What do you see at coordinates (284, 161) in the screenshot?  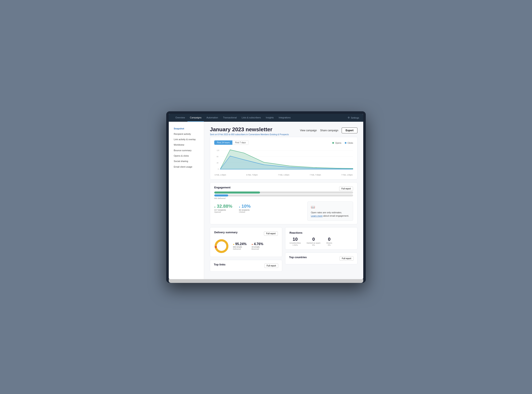 I see `chart-svg: 120 80 40 0` at bounding box center [284, 161].